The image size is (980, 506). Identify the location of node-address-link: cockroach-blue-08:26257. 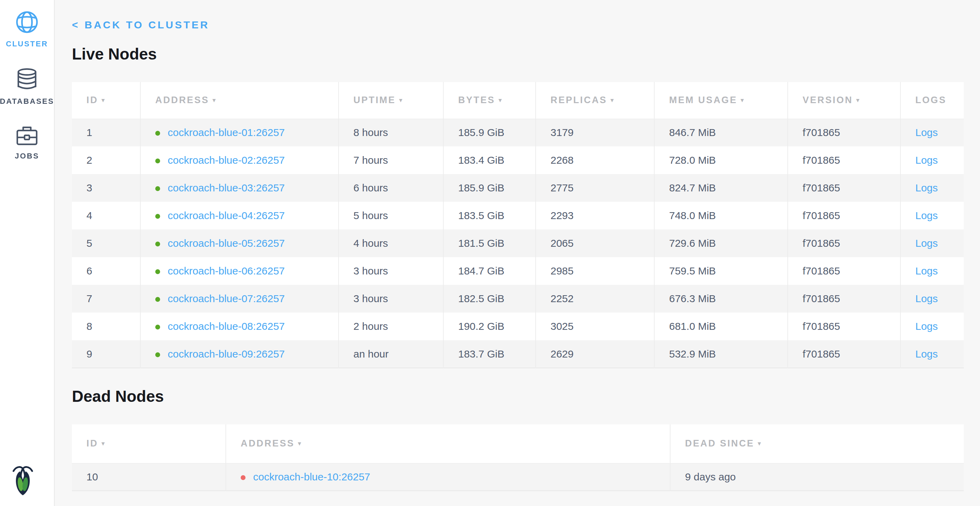
(226, 326).